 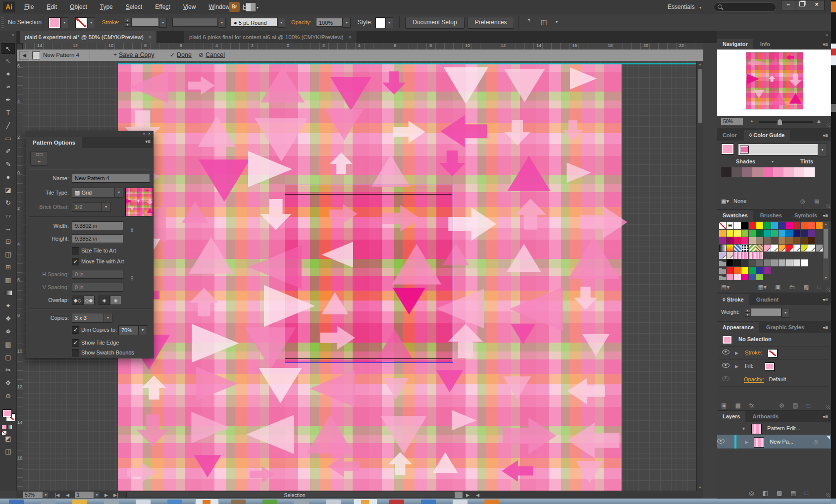 I want to click on link-spacing-icon: ∞, so click(x=133, y=278).